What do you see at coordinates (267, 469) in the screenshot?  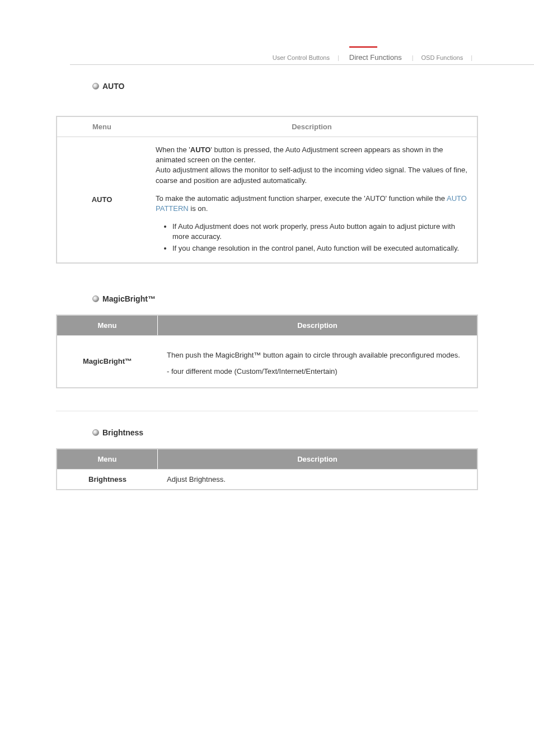 I see `table-brightness: Menu Description Brightness Adjust Brigh…` at bounding box center [267, 469].